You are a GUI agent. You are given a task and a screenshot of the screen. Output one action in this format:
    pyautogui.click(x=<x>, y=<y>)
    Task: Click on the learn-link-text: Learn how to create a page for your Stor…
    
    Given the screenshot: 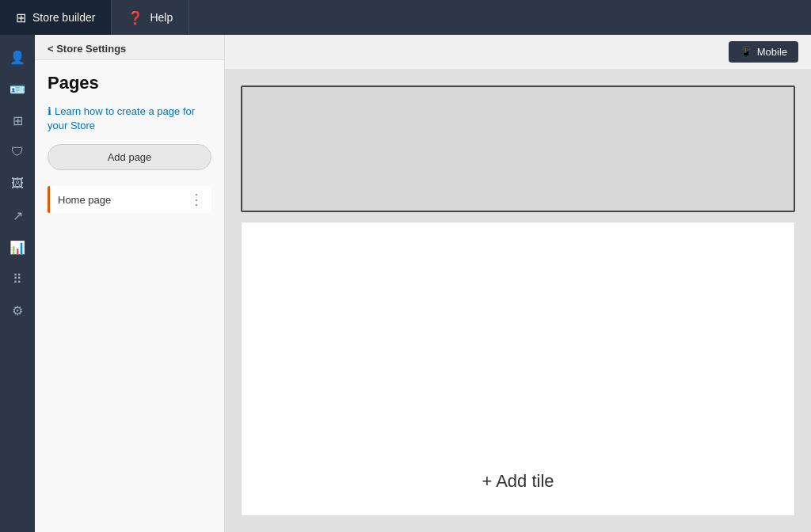 What is the action you would take?
    pyautogui.click(x=121, y=119)
    